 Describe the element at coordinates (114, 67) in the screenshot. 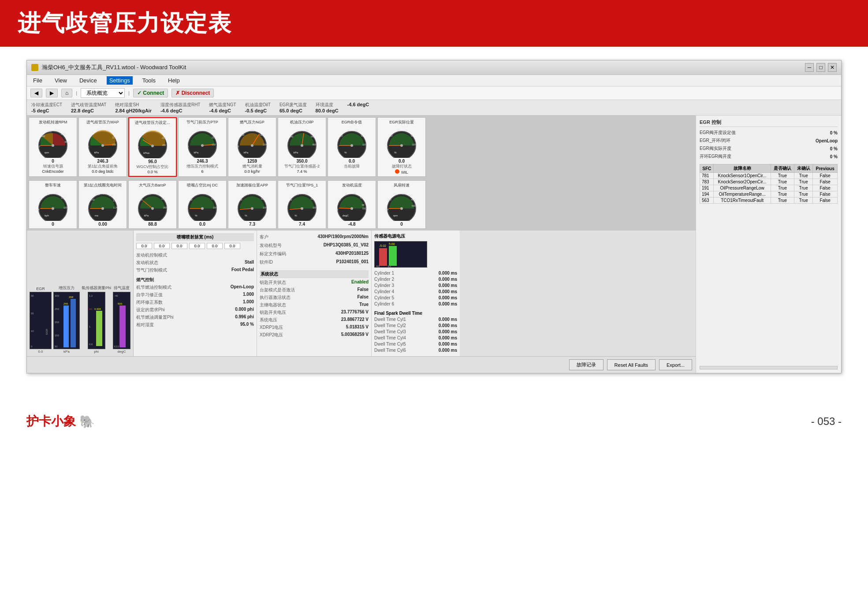

I see `window-title: 瀚柴OH6_中文服务工具_RV11.wtool - Woodward ToolK…` at that location.